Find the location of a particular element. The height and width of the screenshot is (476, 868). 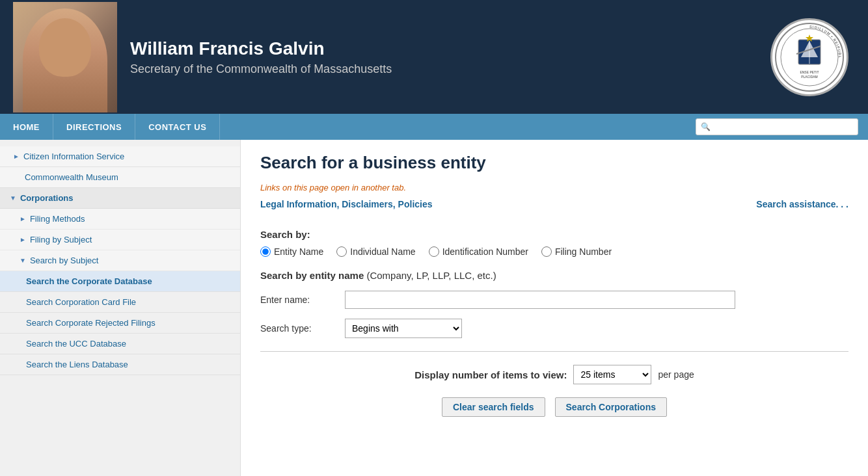

radio-individual-name-label: Individual Name is located at coordinates (383, 252).